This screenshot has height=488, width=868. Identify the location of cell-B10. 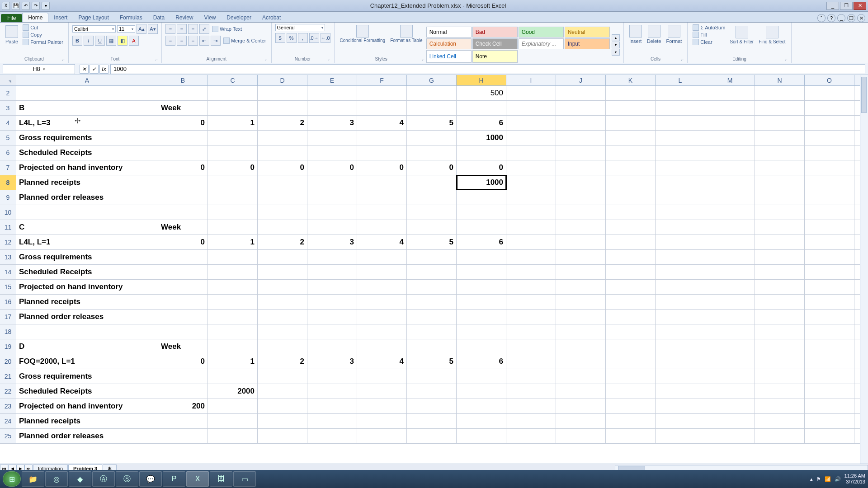
(183, 212).